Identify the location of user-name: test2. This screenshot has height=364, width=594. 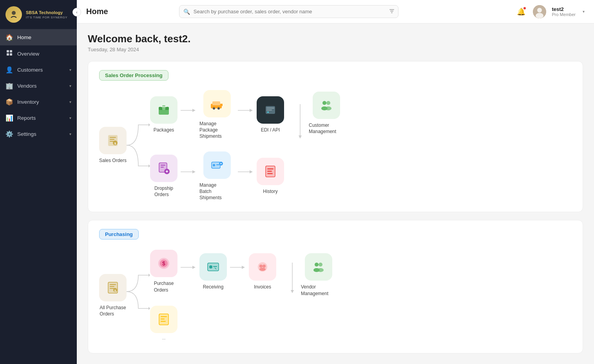
(563, 9).